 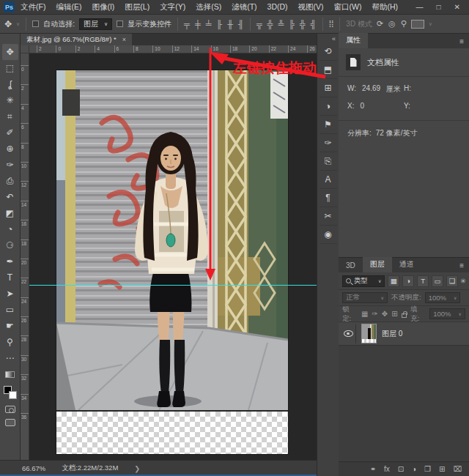 I want to click on document-tab: 素材.jpg @ 66.7%(RGB/8#) * ×, so click(x=76, y=40).